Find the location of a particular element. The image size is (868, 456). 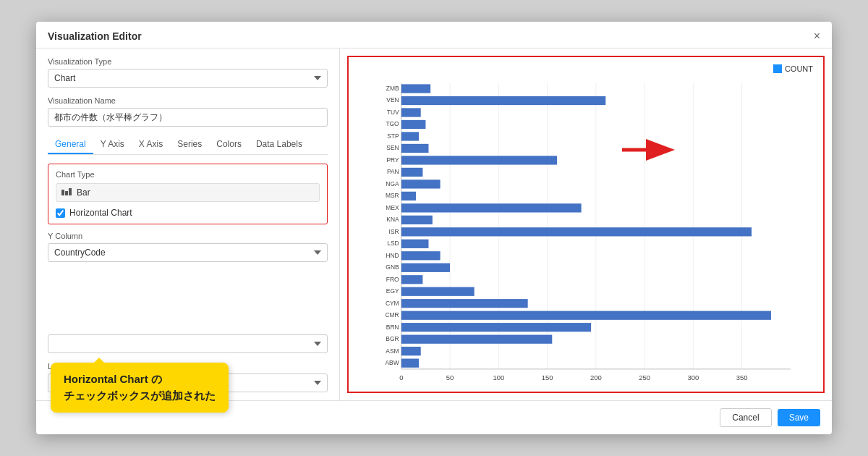

viz-type-group: Visualization Type Chart is located at coordinates (188, 72).